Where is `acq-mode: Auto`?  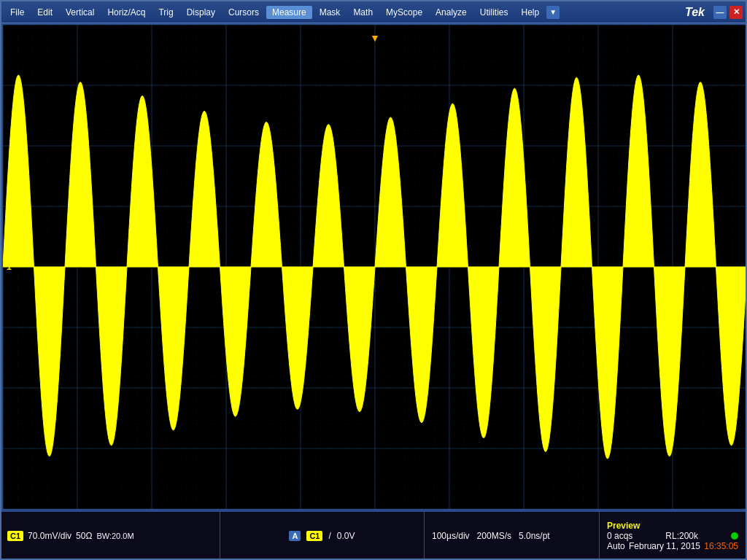
acq-mode: Auto is located at coordinates (616, 546).